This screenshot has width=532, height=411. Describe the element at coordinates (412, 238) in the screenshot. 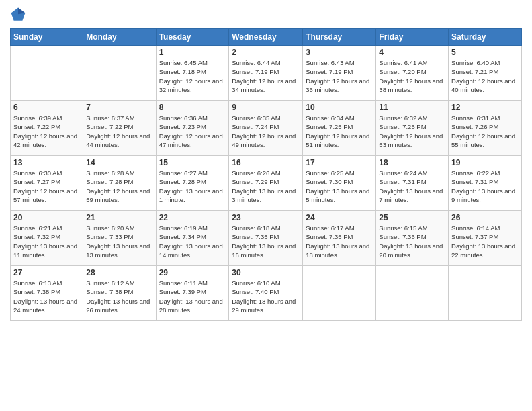

I see `calendar-cell: 25Sunrise: 6:15 AM Sunset: 7:36 PM Dayli…` at that location.